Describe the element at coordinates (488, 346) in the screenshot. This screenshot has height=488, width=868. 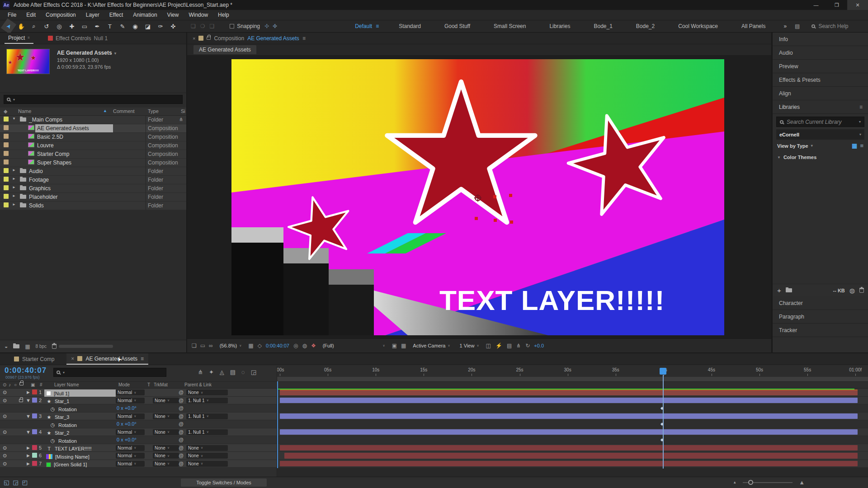
I see `viewer-option-icon: ◫` at that location.